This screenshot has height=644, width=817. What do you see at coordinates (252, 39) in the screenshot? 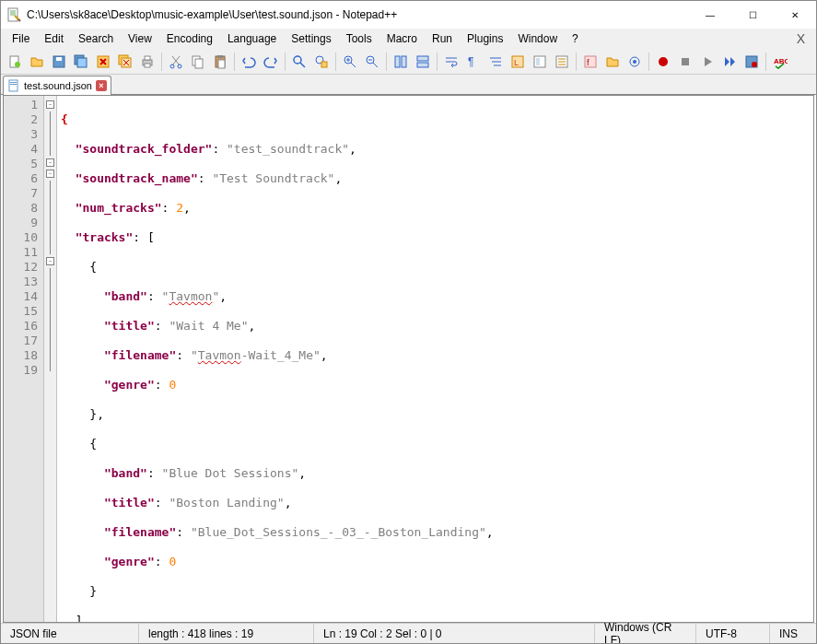
I see `menu-language: Language` at bounding box center [252, 39].